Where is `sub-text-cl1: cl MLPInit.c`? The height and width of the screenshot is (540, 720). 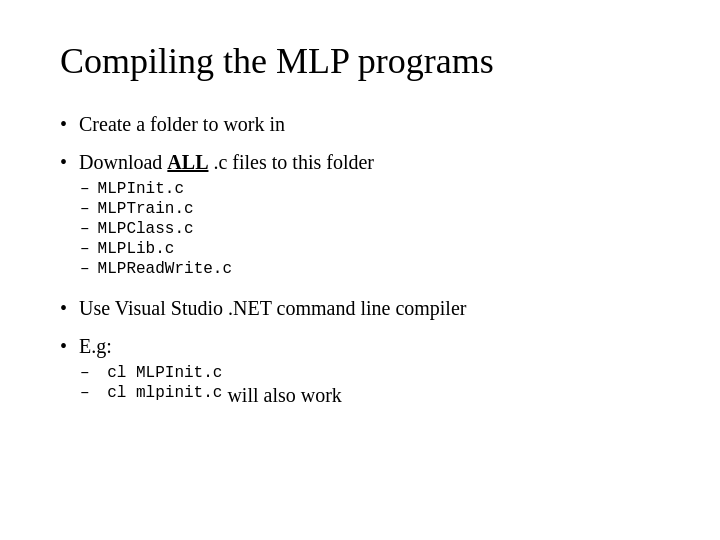 sub-text-cl1: cl MLPInit.c is located at coordinates (164, 373).